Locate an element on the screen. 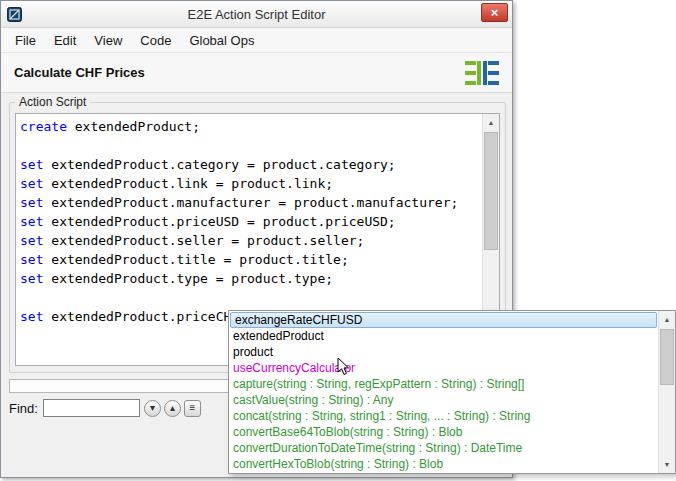  popup-item: convertHexToBlob(string : String) : Blob is located at coordinates (444, 464).